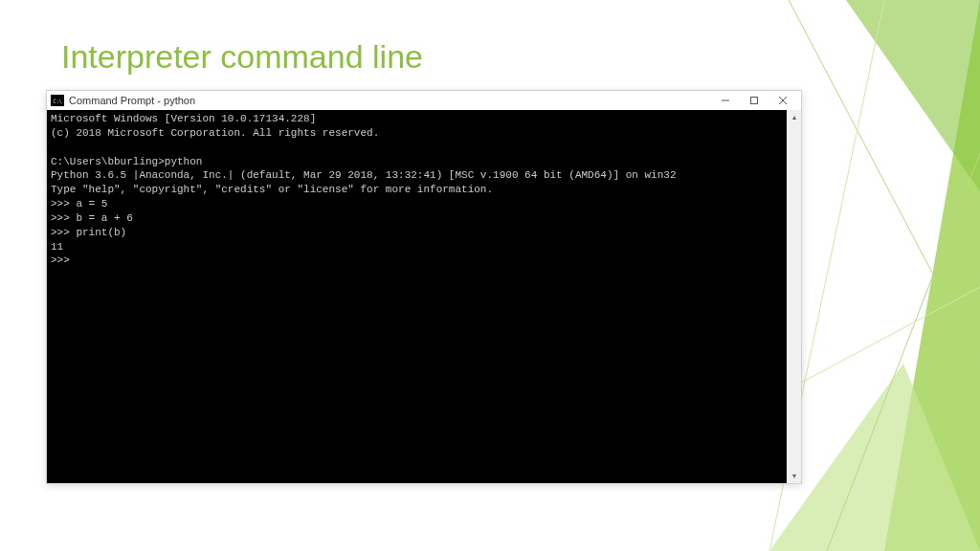  What do you see at coordinates (725, 100) in the screenshot?
I see `minimize-button` at bounding box center [725, 100].